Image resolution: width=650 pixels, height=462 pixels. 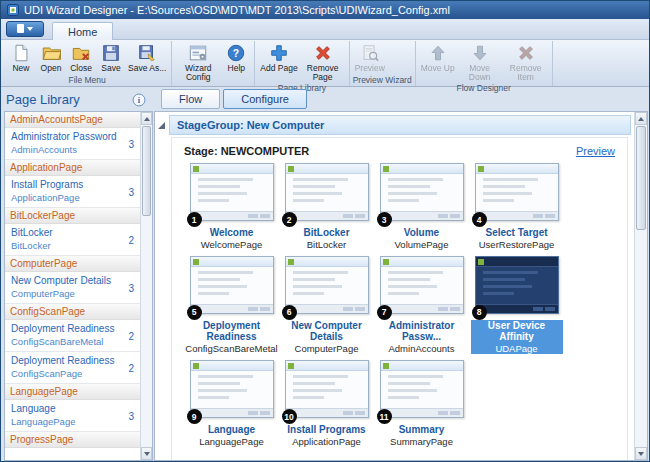 What do you see at coordinates (265, 99) in the screenshot?
I see `tab-configure: Configure` at bounding box center [265, 99].